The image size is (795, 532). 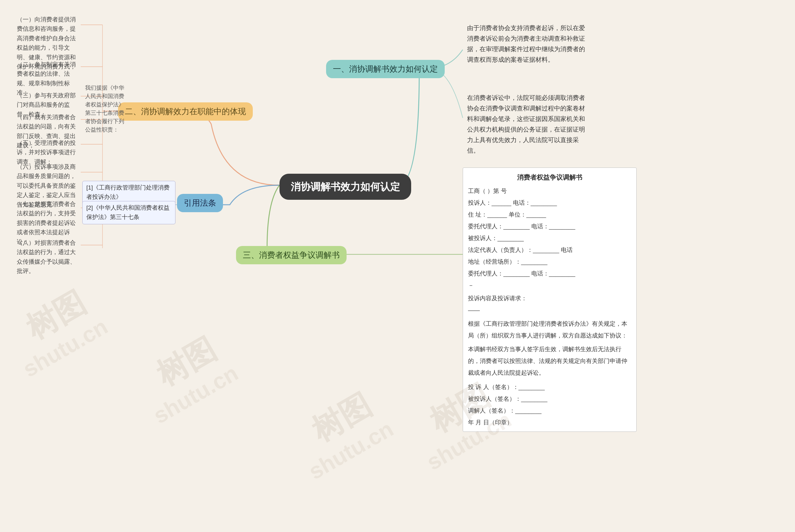 I want to click on card-line-6: 被投诉人：________, so click(x=549, y=238).